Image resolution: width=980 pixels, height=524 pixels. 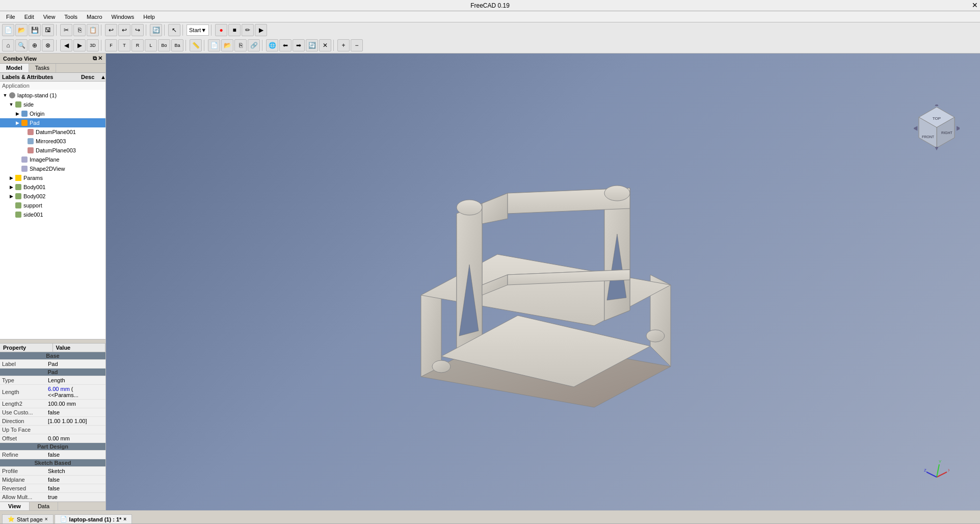 I want to click on tree-item-mirrored003: Mirrored003, so click(x=53, y=141).